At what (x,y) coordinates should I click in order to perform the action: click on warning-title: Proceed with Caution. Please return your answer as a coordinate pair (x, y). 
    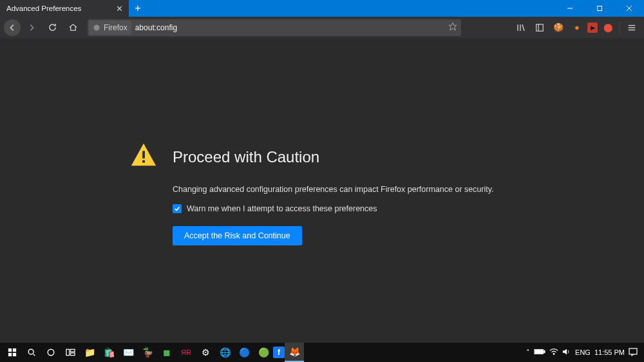
    Looking at the image, I should click on (246, 157).